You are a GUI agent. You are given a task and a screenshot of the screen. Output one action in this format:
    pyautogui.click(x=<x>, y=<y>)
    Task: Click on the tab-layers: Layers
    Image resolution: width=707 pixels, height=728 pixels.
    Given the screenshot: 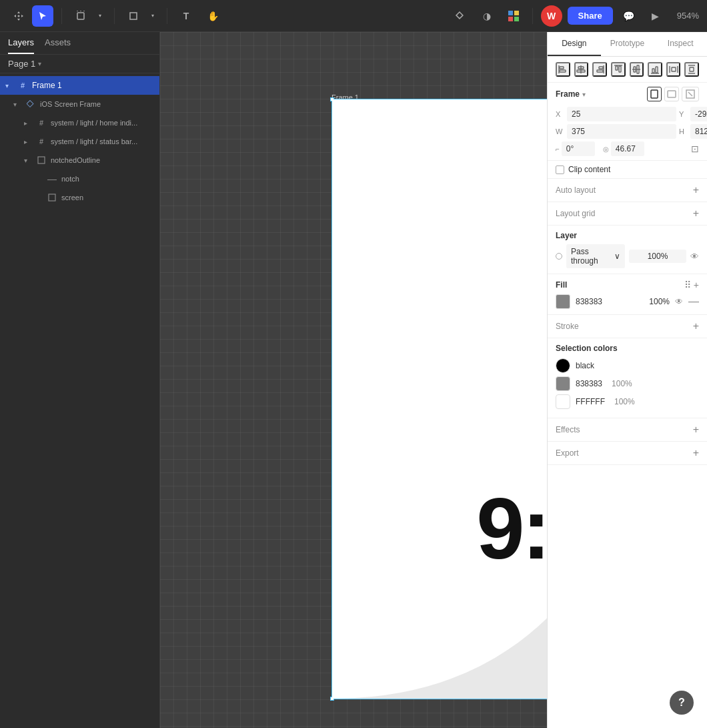 What is the action you would take?
    pyautogui.click(x=21, y=45)
    